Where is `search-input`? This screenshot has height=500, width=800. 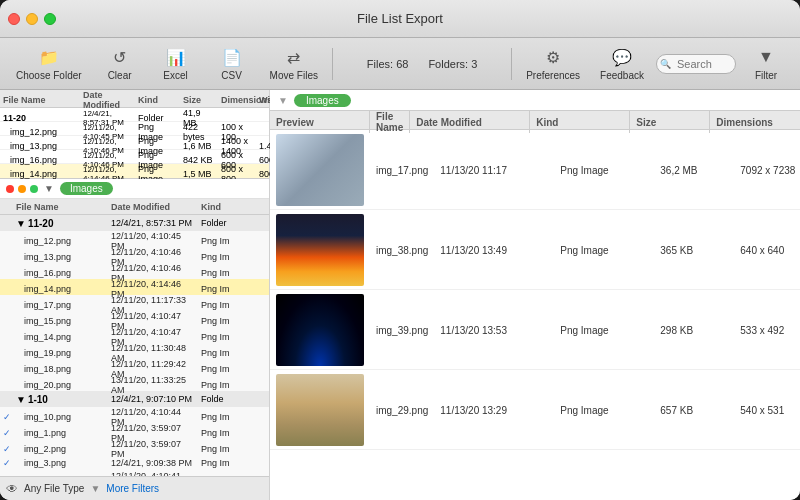
search-input is located at coordinates (696, 64).